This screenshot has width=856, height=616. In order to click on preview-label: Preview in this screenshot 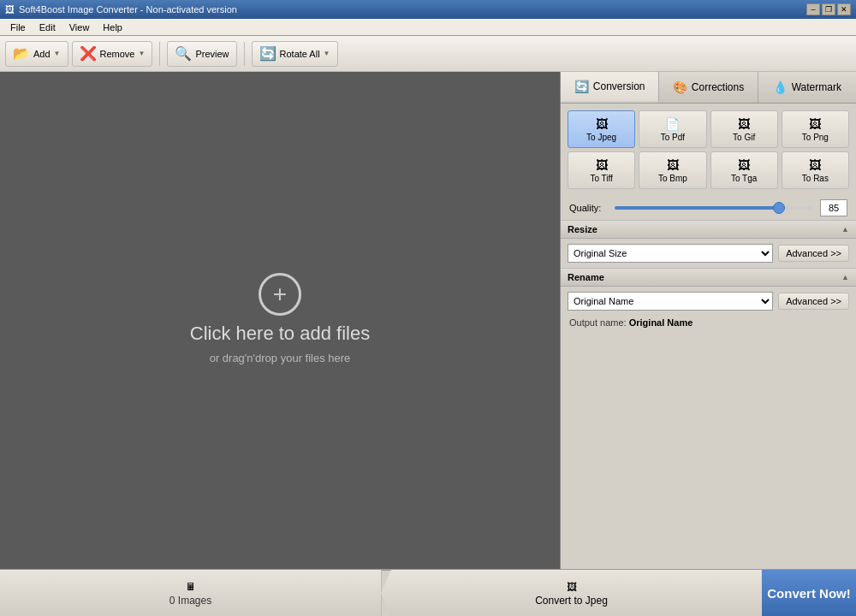, I will do `click(212, 54)`.